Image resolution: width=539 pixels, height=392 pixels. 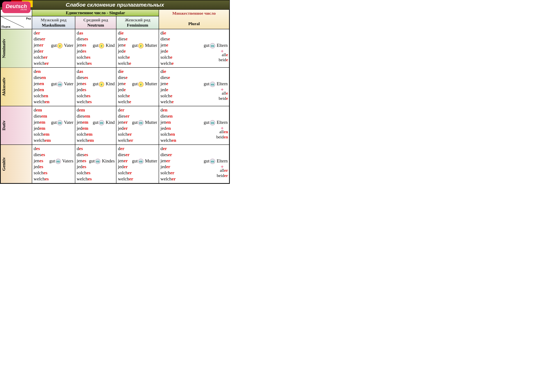 I want to click on case-label-nominativ: Nominativ, so click(x=16, y=48).